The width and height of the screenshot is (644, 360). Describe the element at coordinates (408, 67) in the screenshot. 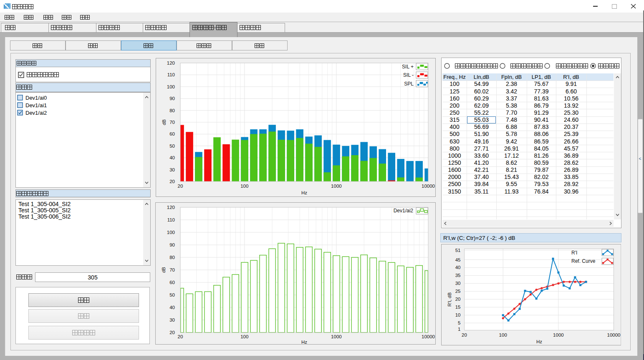

I see `svg-text: SIL +` at that location.